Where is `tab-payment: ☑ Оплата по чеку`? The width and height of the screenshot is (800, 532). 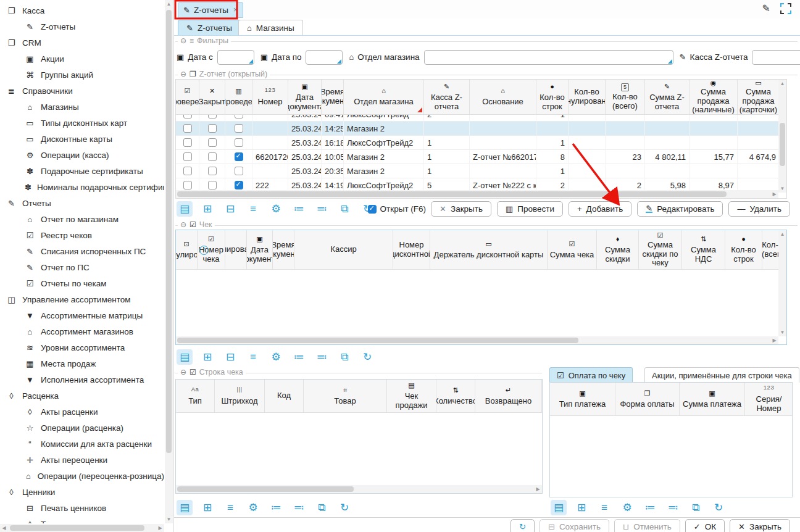
tab-payment: ☑ Оплата по чеку is located at coordinates (591, 375).